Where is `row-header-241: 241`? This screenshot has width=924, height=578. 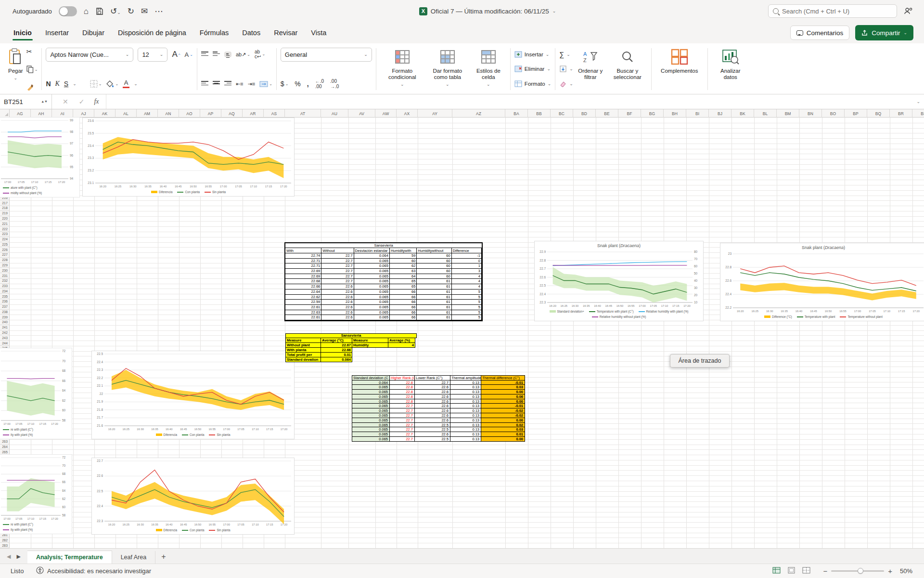
row-header-241: 241 is located at coordinates (5, 328).